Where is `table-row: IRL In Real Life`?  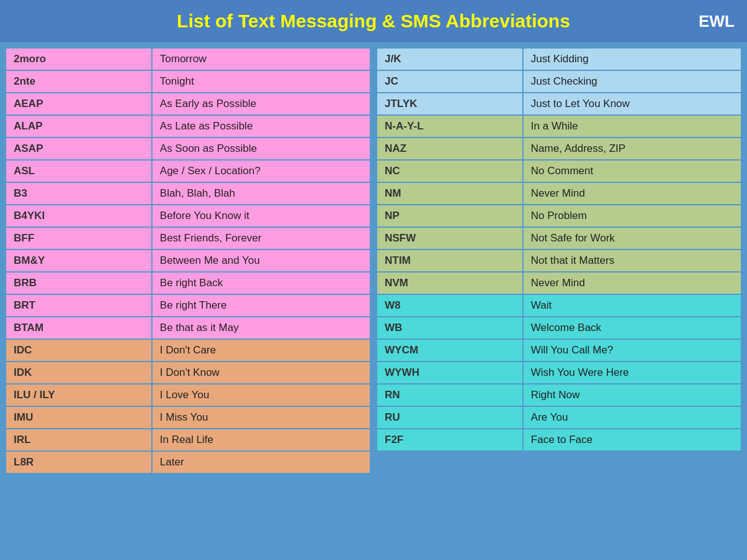
table-row: IRL In Real Life is located at coordinates (188, 440).